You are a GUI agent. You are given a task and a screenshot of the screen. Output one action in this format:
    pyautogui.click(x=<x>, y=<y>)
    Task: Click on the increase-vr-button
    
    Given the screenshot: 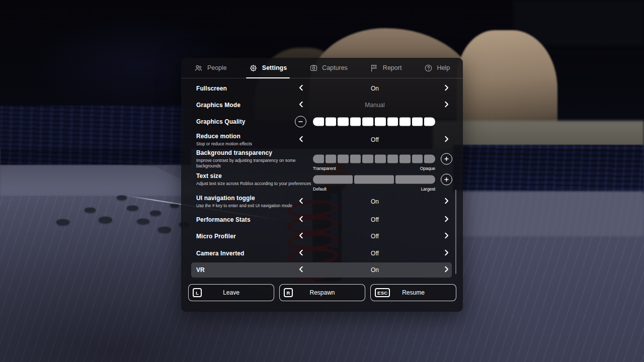 What is the action you would take?
    pyautogui.click(x=446, y=270)
    